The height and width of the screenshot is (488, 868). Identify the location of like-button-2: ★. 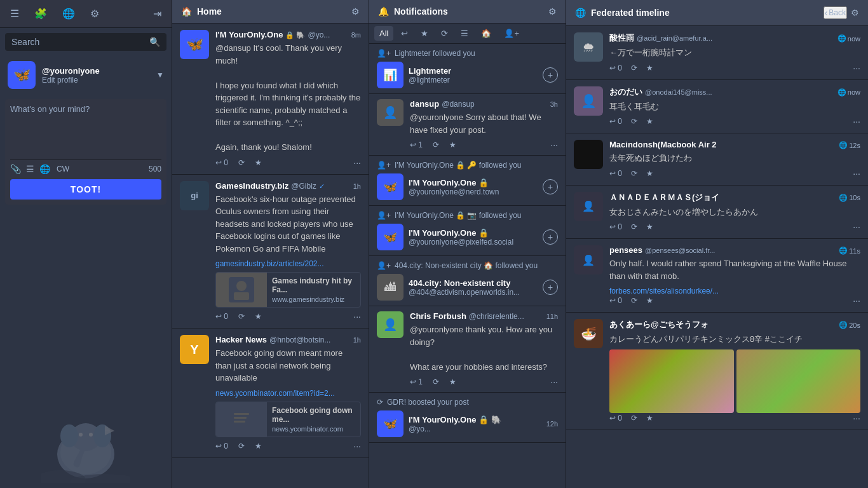
(258, 316).